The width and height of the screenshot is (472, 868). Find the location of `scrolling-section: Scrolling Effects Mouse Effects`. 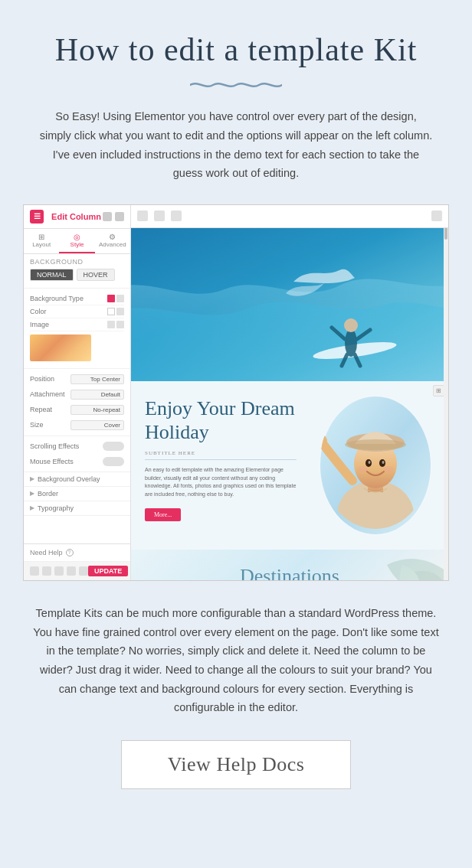

scrolling-section: Scrolling Effects Mouse Effects is located at coordinates (77, 455).